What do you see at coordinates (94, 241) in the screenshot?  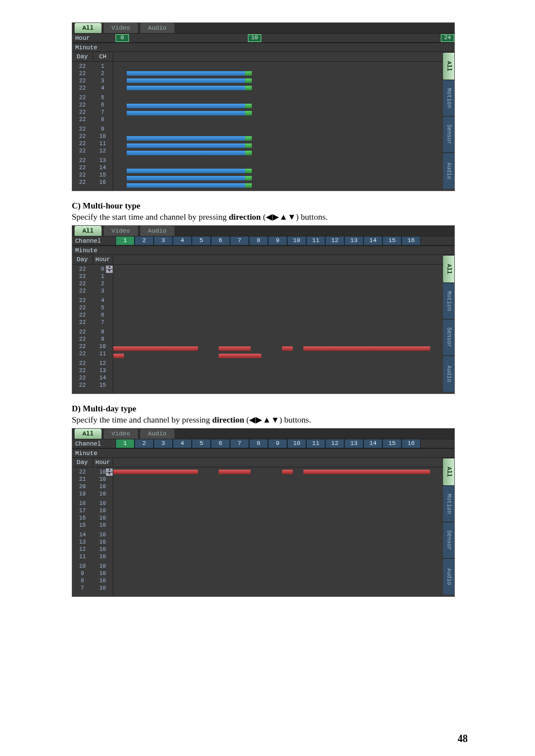 I see `channel-label: Channel` at bounding box center [94, 241].